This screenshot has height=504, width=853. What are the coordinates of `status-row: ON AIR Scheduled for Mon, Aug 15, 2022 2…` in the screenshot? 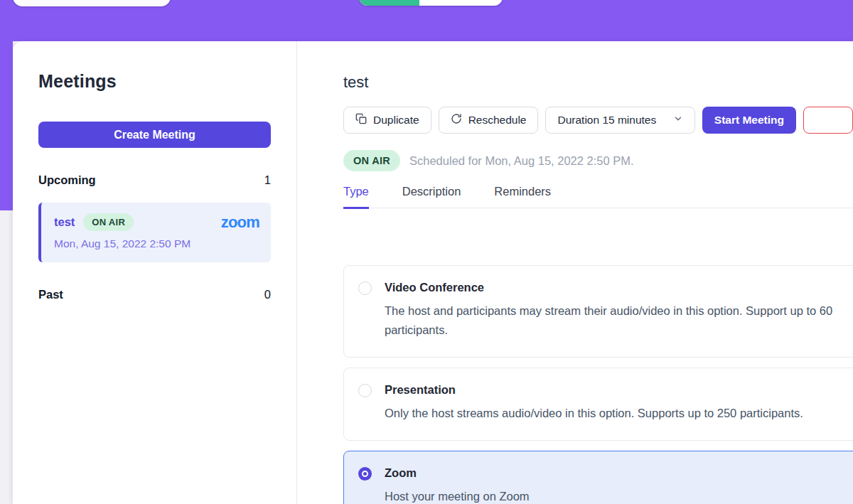 It's located at (599, 161).